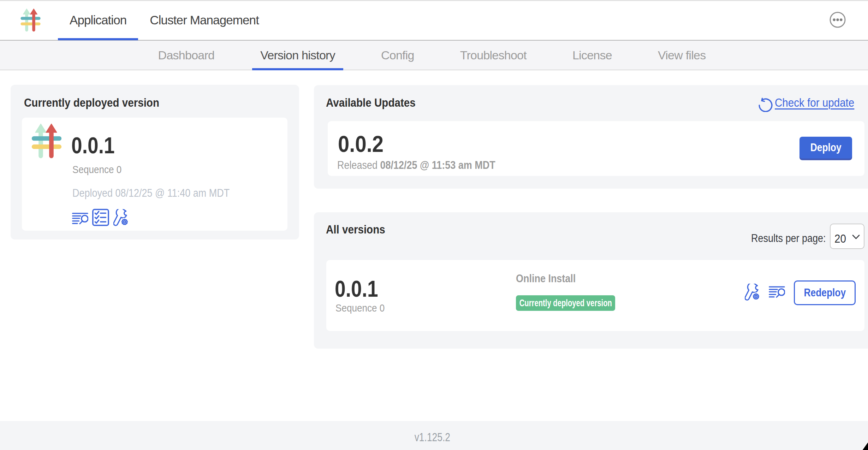 The width and height of the screenshot is (868, 450). What do you see at coordinates (838, 20) in the screenshot?
I see `overflow-menu-button` at bounding box center [838, 20].